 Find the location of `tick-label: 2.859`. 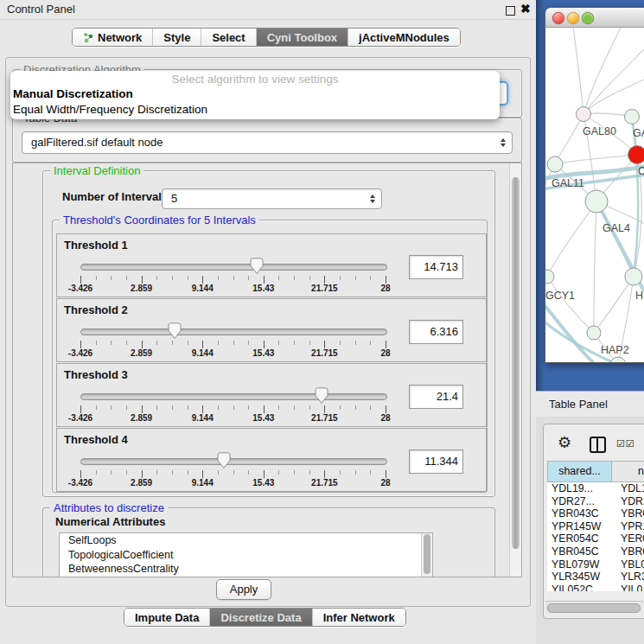

tick-label: 2.859 is located at coordinates (142, 418).